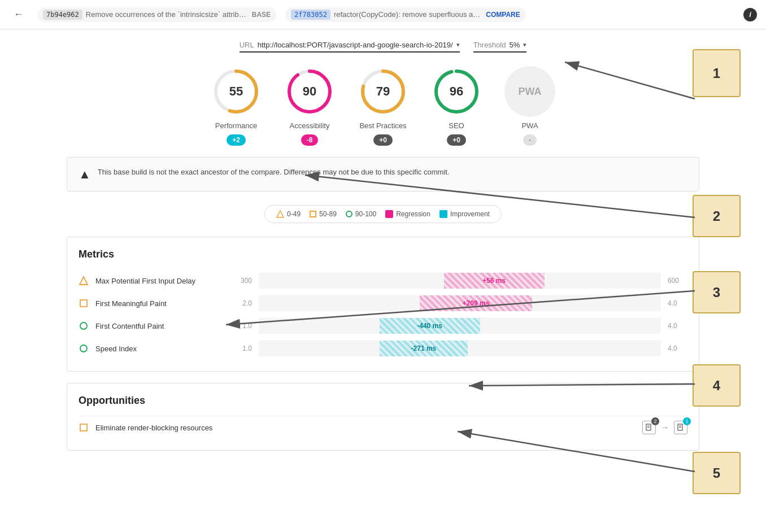 The image size is (766, 532). I want to click on triangle-metric-icon, so click(84, 281).